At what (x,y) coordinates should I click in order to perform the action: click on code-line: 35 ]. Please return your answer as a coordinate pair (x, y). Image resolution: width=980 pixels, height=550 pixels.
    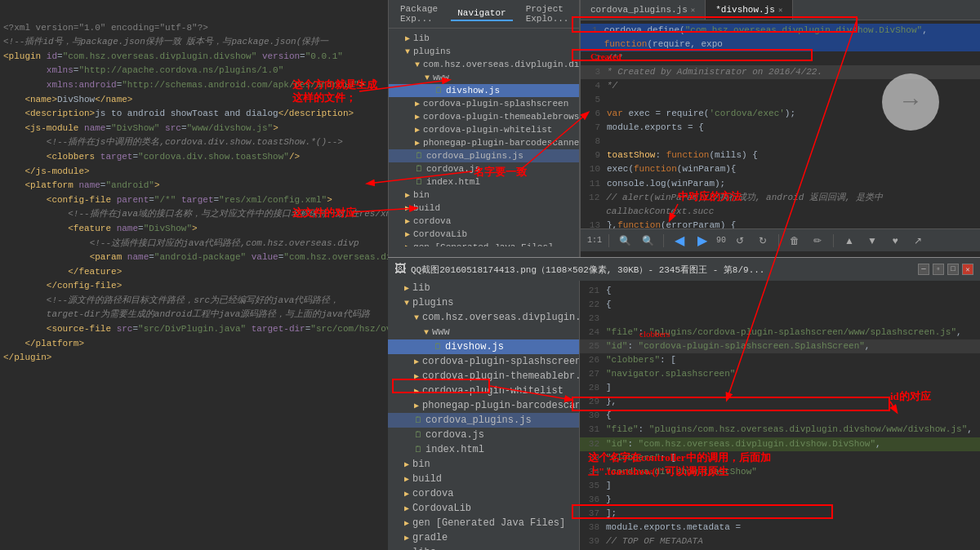
    Looking at the image, I should click on (780, 486).